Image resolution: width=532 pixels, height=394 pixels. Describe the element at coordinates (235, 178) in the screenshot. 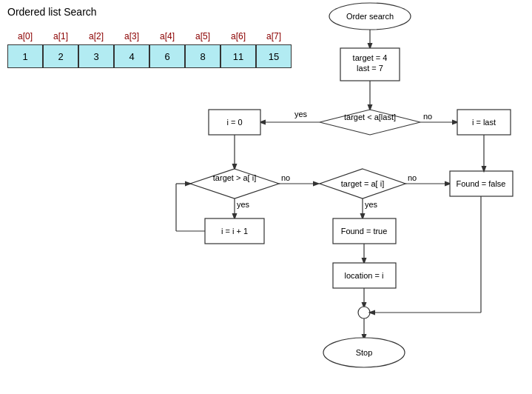

I see `target-gt-ai-label: target > a[ i]` at that location.